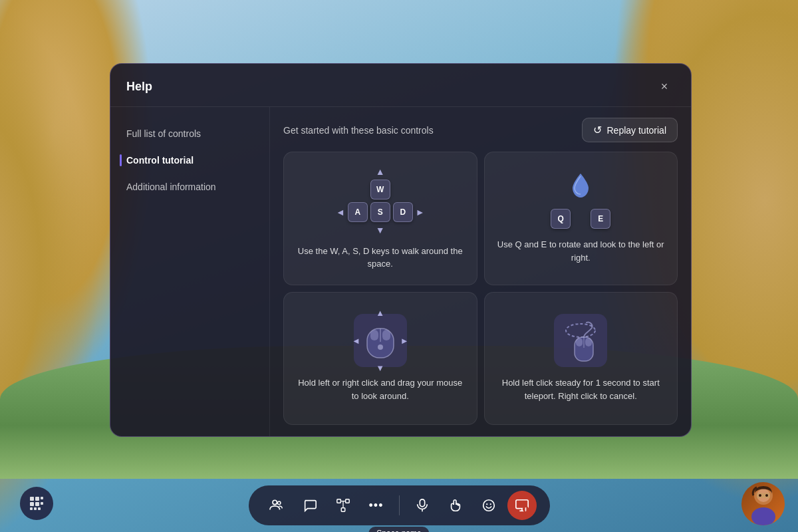  What do you see at coordinates (422, 505) in the screenshot?
I see `taskbar-mic-button` at bounding box center [422, 505].